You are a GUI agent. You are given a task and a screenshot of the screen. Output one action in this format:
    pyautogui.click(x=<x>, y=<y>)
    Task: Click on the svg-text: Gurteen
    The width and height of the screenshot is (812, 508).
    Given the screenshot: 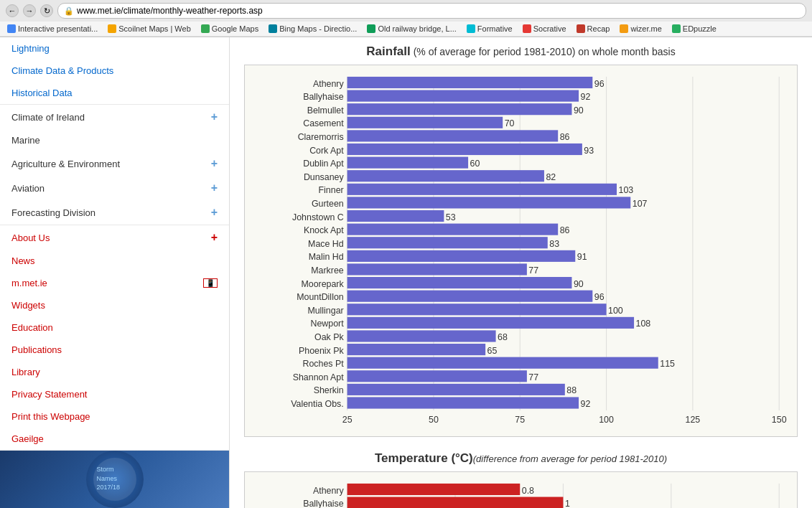 What is the action you would take?
    pyautogui.click(x=327, y=204)
    